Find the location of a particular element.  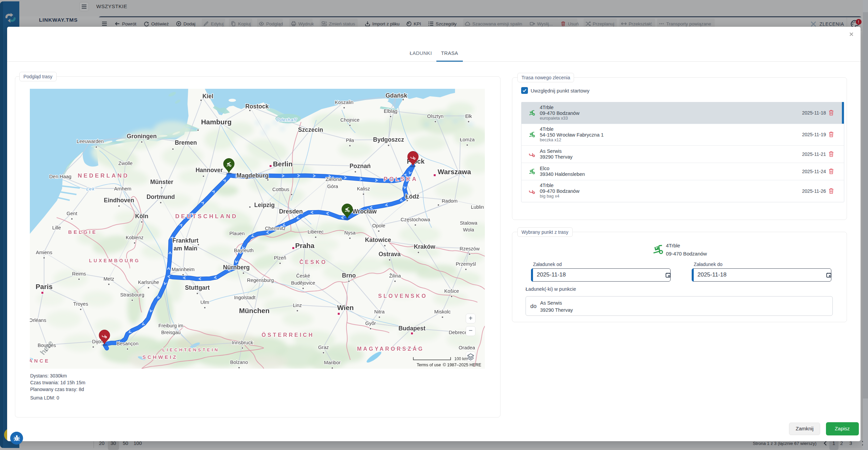

svg-text: Szczecin is located at coordinates (311, 130).